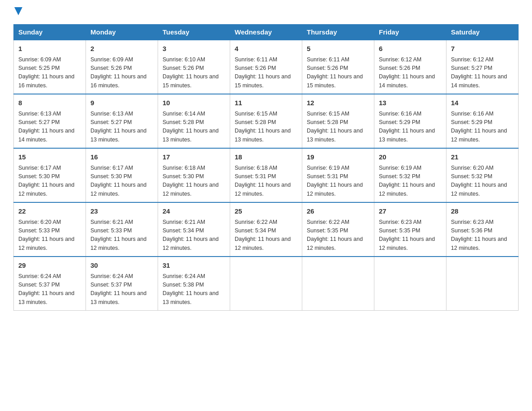 The image size is (532, 411). What do you see at coordinates (338, 103) in the screenshot?
I see `day-number: 12` at bounding box center [338, 103].